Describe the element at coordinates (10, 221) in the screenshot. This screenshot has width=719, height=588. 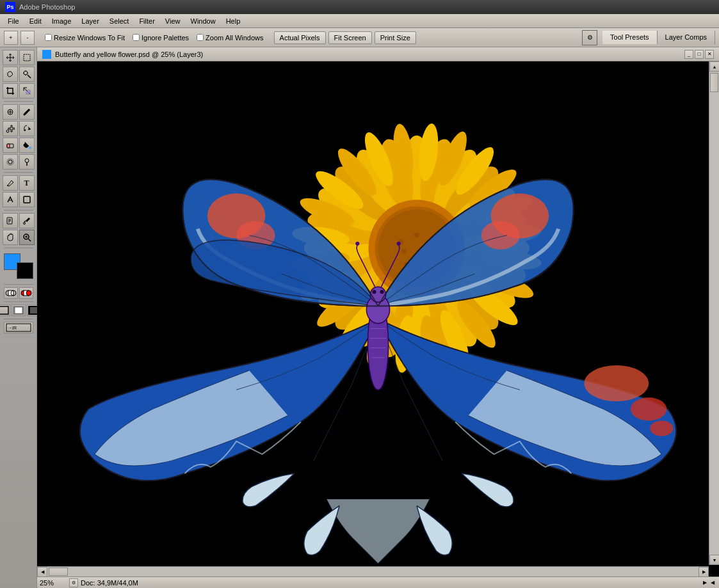
I see `notes-tool` at that location.